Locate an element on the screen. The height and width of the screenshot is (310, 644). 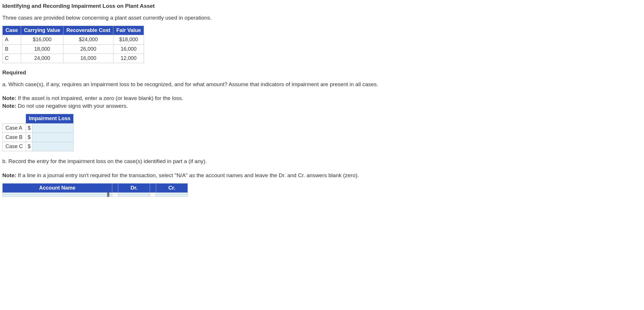
note-text: If the asset is not impaired, enter a ze… is located at coordinates (100, 98).